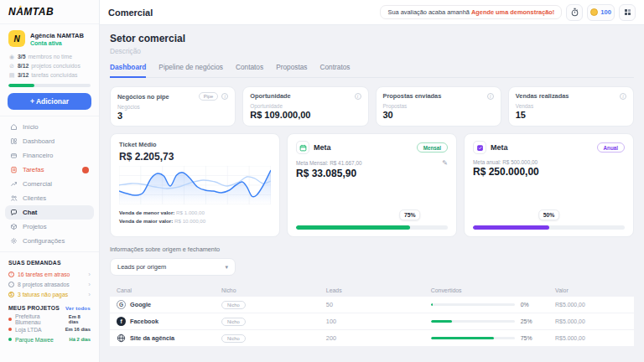 The width and height of the screenshot is (644, 362). What do you see at coordinates (49, 329) in the screenshot?
I see `project-item: Loja LTDA Em 16 dias` at bounding box center [49, 329].